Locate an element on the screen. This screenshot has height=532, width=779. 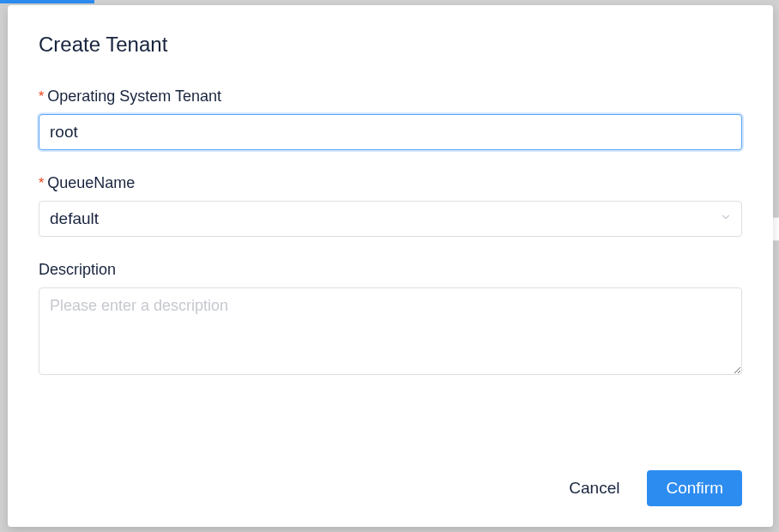
queue-selected-value: default is located at coordinates (74, 219).